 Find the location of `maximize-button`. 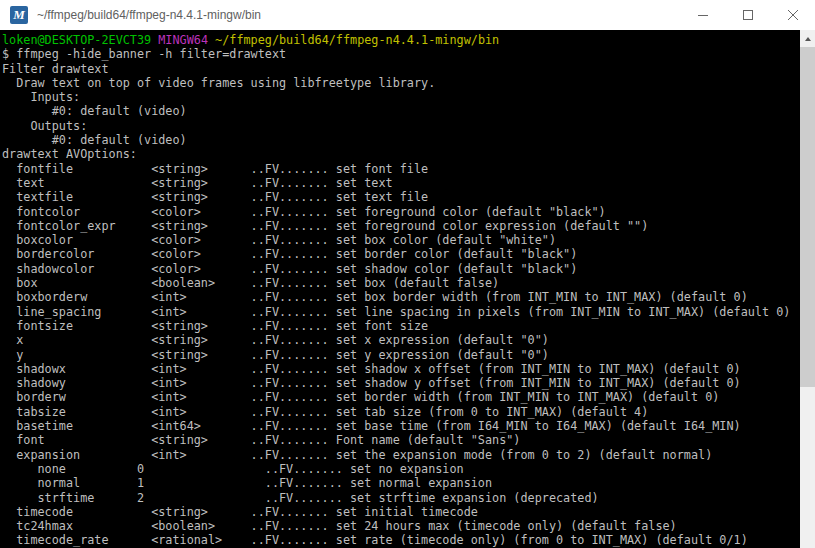

maximize-button is located at coordinates (748, 15).